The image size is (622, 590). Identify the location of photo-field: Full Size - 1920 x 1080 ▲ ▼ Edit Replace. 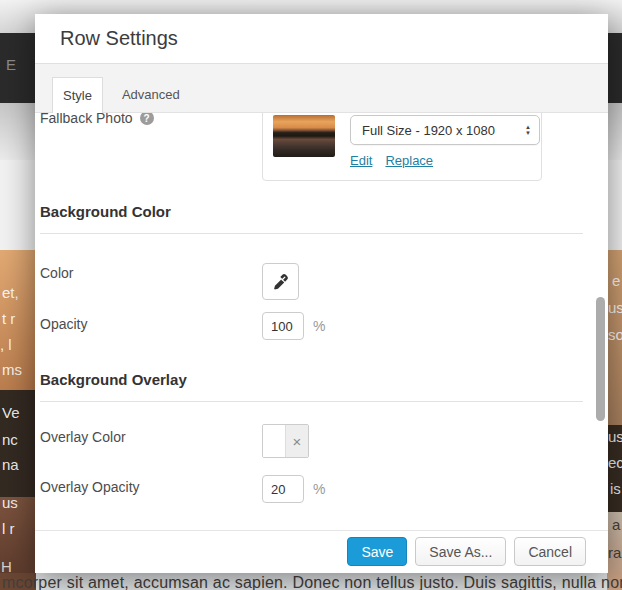
(402, 147).